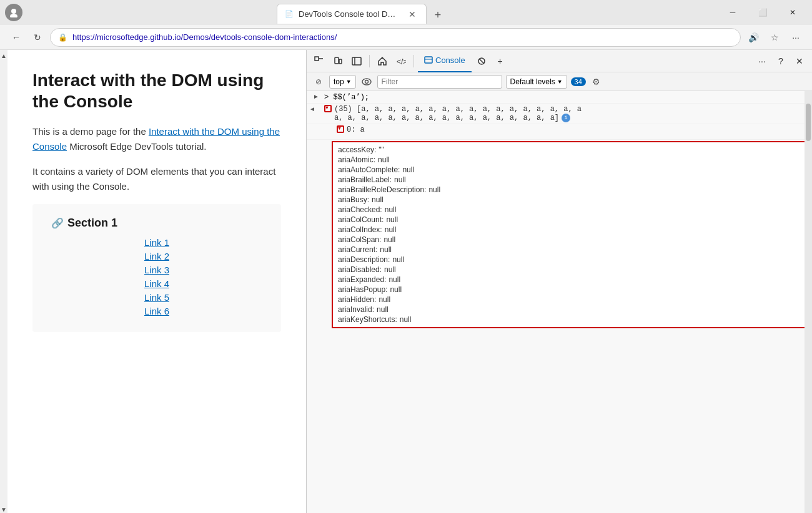 The width and height of the screenshot is (812, 513). I want to click on console-command: > $$(ʼaʼ);, so click(347, 97).